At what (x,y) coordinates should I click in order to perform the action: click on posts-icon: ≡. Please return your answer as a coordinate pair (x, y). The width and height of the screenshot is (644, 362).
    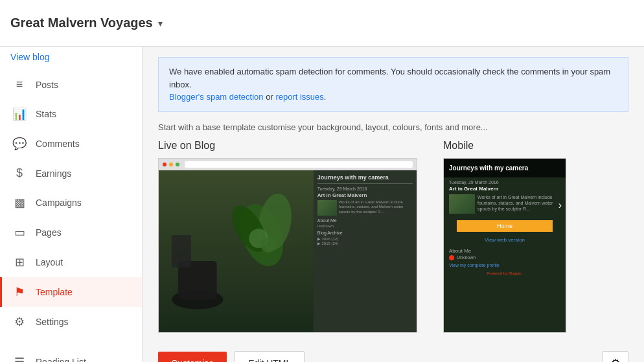
    Looking at the image, I should click on (19, 84).